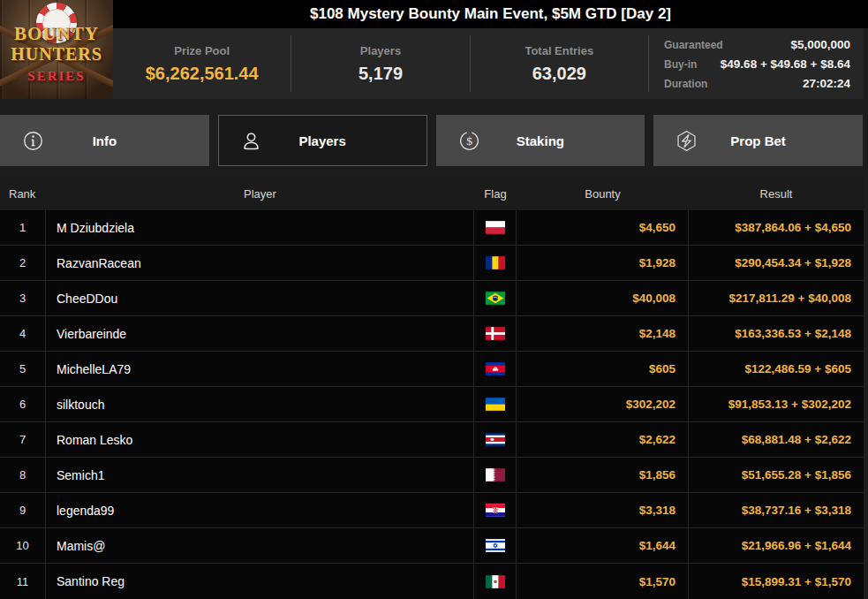  I want to click on flag-poland-icon, so click(495, 228).